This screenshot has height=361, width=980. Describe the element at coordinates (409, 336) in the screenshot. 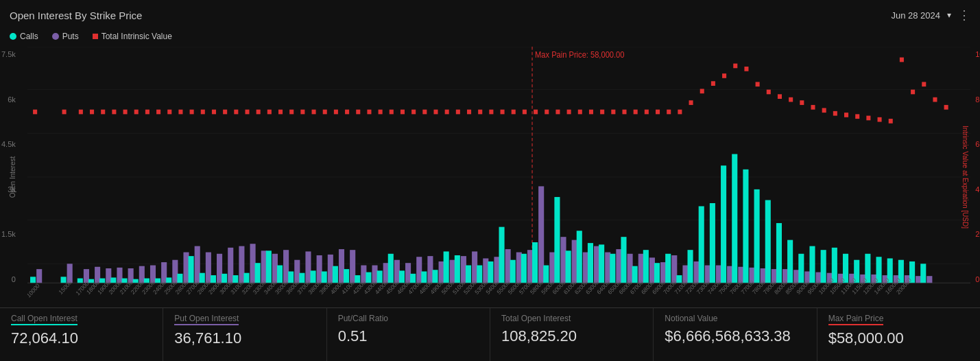

I see `put-call-ratio-value: 0.51` at that location.